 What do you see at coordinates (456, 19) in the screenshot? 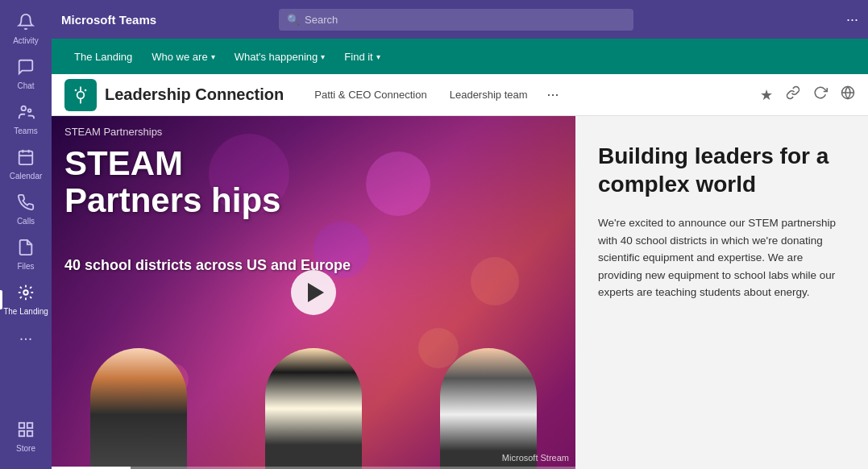
I see `search-input` at bounding box center [456, 19].